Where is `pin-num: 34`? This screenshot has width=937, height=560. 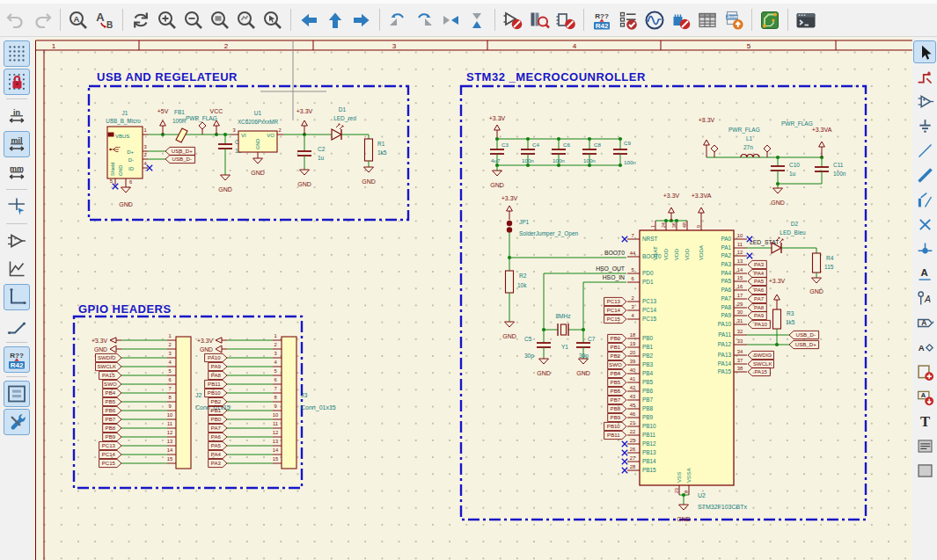 pin-num: 34 is located at coordinates (741, 352).